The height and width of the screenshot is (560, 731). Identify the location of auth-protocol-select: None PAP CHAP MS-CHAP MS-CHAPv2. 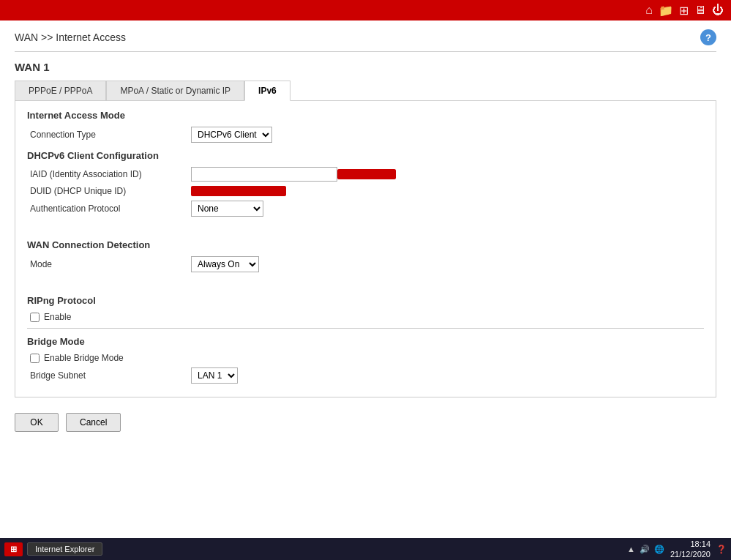
(227, 209).